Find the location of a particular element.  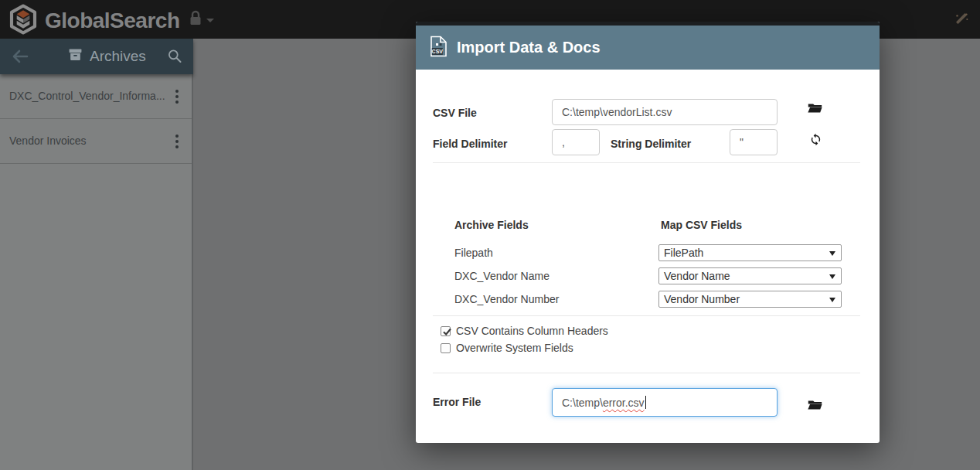

error-file-input: C:\temp\error.csv is located at coordinates (665, 402).